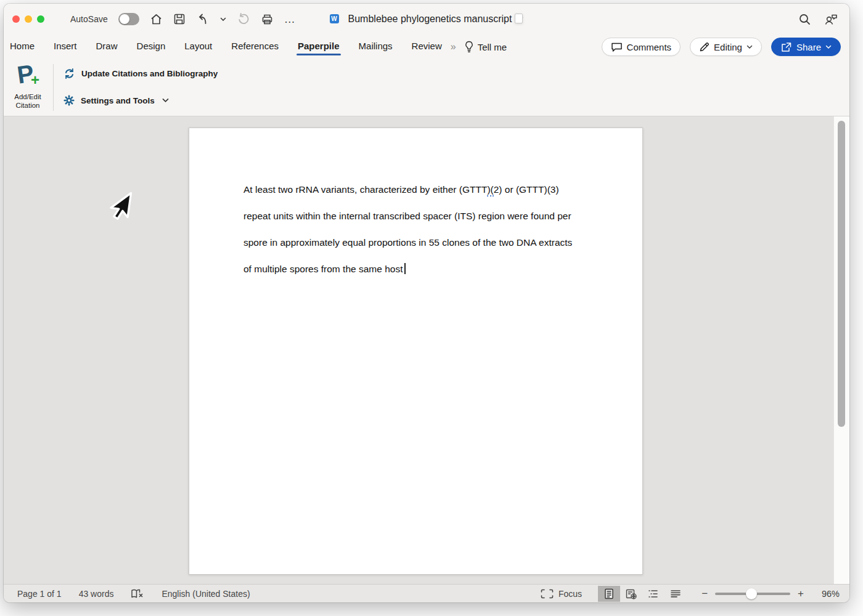  What do you see at coordinates (561, 594) in the screenshot?
I see `focus-mode-button: Focus` at bounding box center [561, 594].